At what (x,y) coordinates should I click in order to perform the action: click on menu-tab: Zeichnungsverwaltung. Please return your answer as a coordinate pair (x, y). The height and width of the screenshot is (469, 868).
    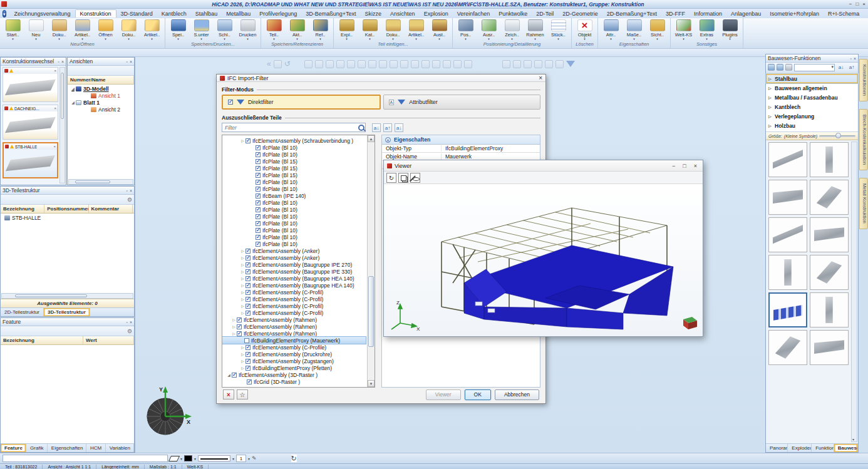
    Looking at the image, I should click on (43, 14).